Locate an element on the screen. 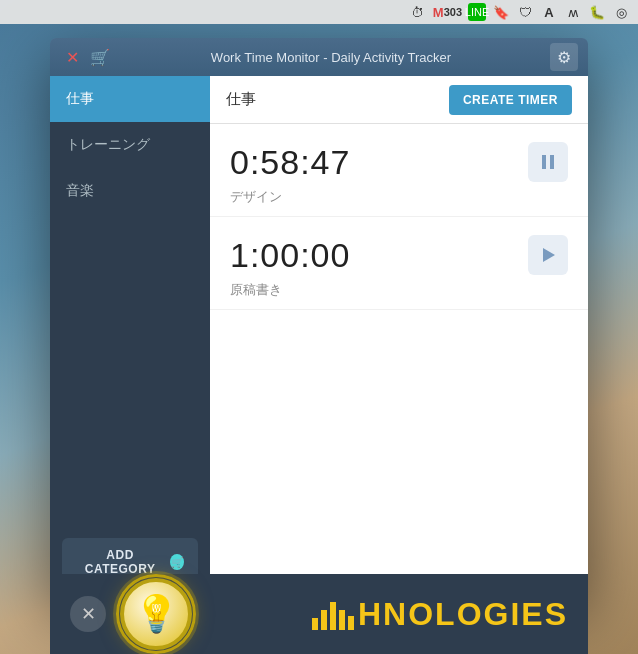  bottom-logo: HNOLOGIES is located at coordinates (390, 614).